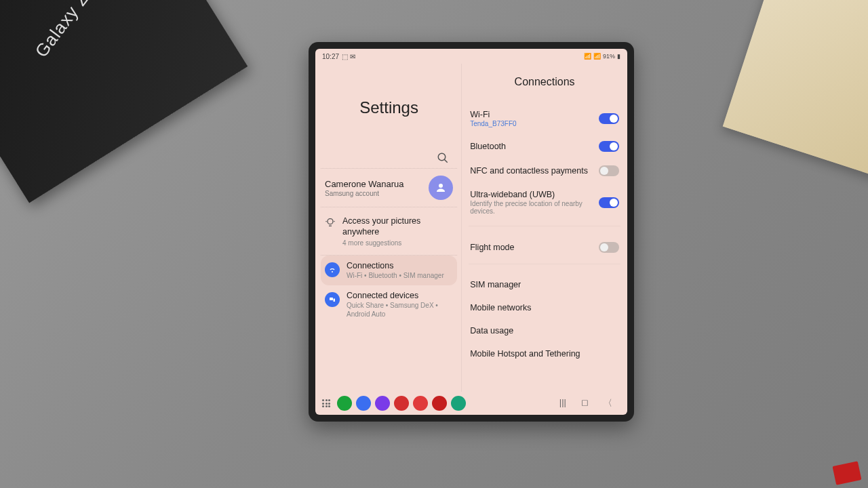 This screenshot has height=488, width=868. What do you see at coordinates (389, 232) in the screenshot?
I see `suggestion-row: Access your pictures anywhere 4 more sug…` at bounding box center [389, 232].